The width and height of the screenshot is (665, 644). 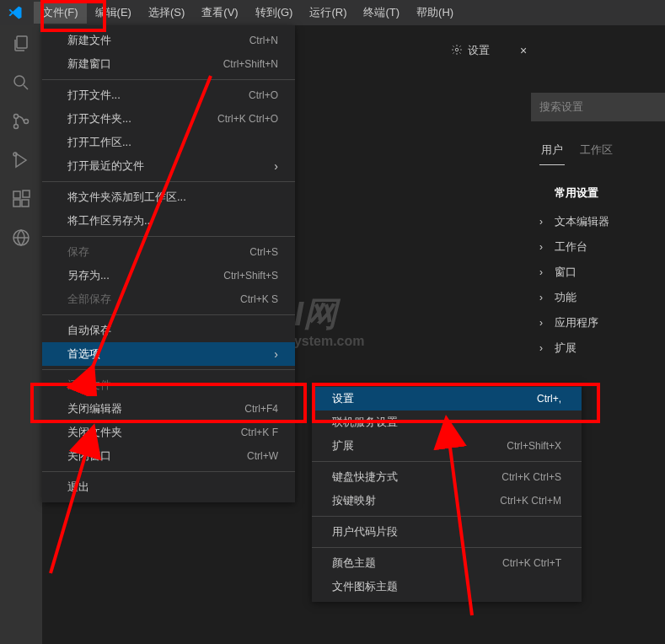 I want to click on menu-close-window: 关闭窗口Ctrl+W, so click(x=169, y=456).